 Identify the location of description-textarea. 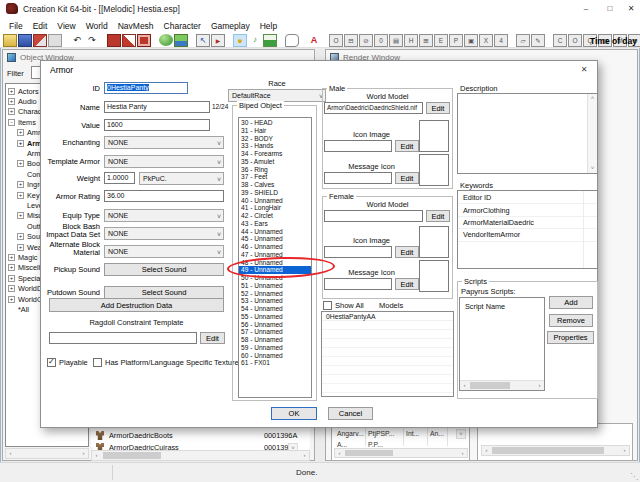
(528, 134).